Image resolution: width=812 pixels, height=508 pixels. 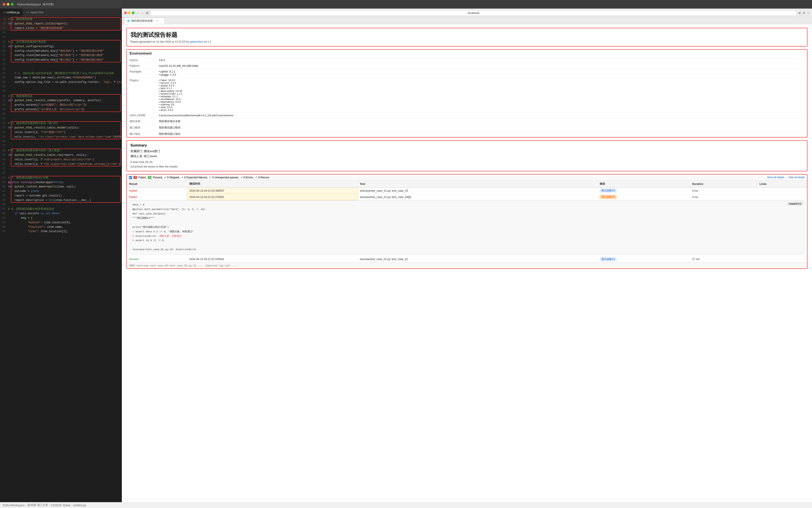 What do you see at coordinates (643, 184) in the screenshot?
I see `col-desc: 描述` at bounding box center [643, 184].